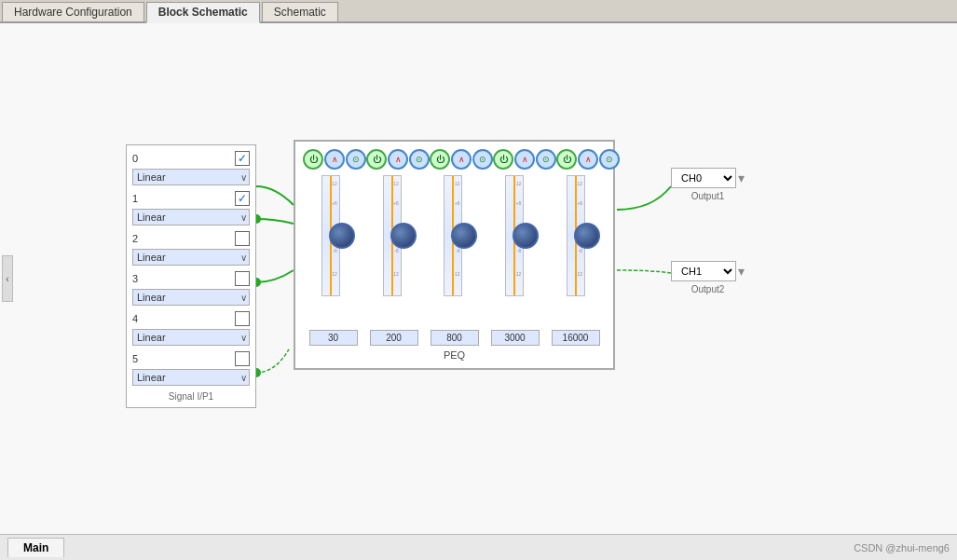 This screenshot has height=560, width=957. What do you see at coordinates (191, 397) in the screenshot?
I see `signal-block-label: Signal I/P1` at bounding box center [191, 397].